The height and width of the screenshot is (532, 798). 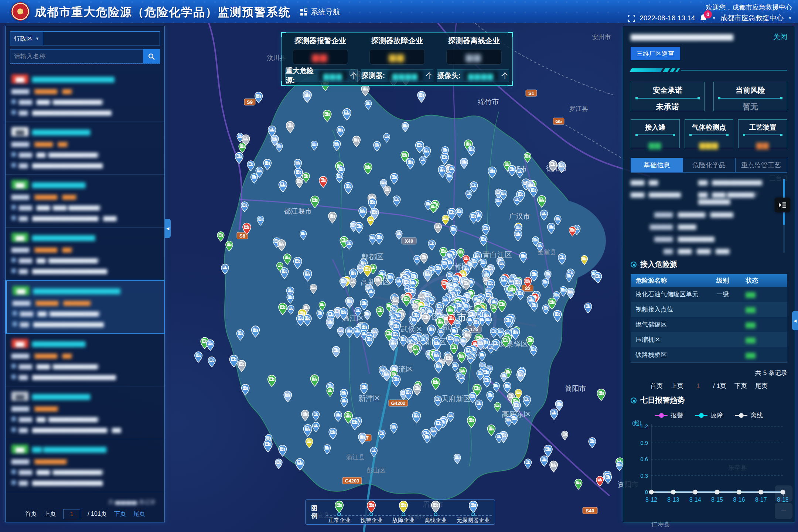 I want to click on fullscreen-icon, so click(x=632, y=18).